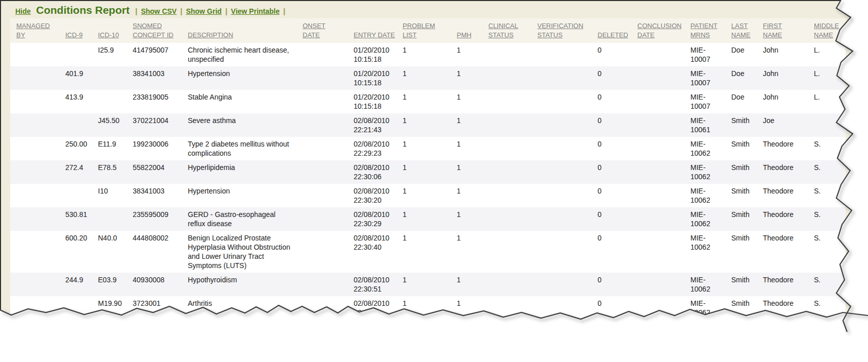  I want to click on cell-text: Hypothyroidism, so click(241, 280).